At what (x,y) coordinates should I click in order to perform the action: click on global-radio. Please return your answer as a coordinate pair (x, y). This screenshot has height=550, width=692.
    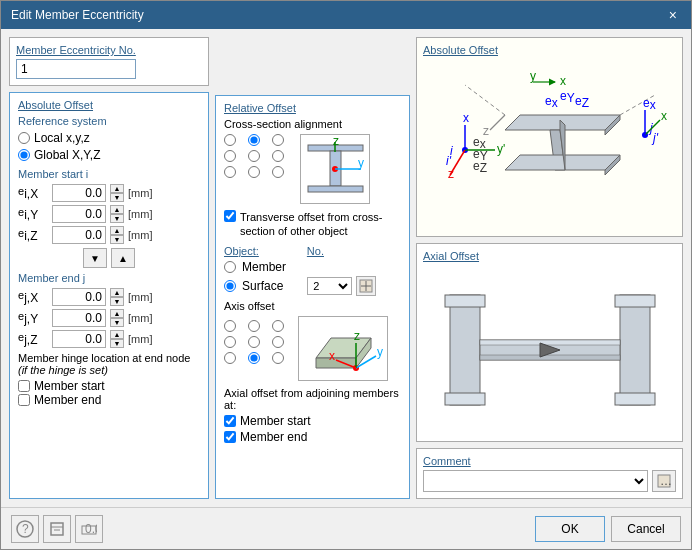
    Looking at the image, I should click on (24, 155).